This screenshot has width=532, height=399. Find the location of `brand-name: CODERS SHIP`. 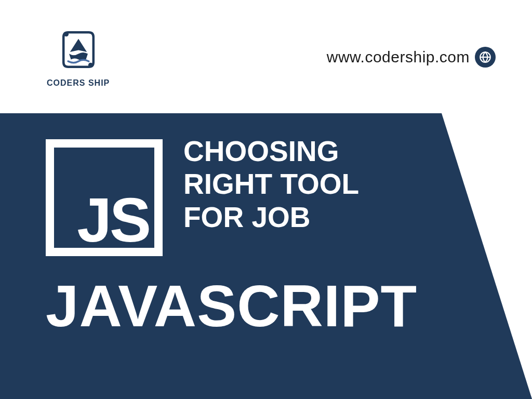

brand-name: CODERS SHIP is located at coordinates (78, 83).